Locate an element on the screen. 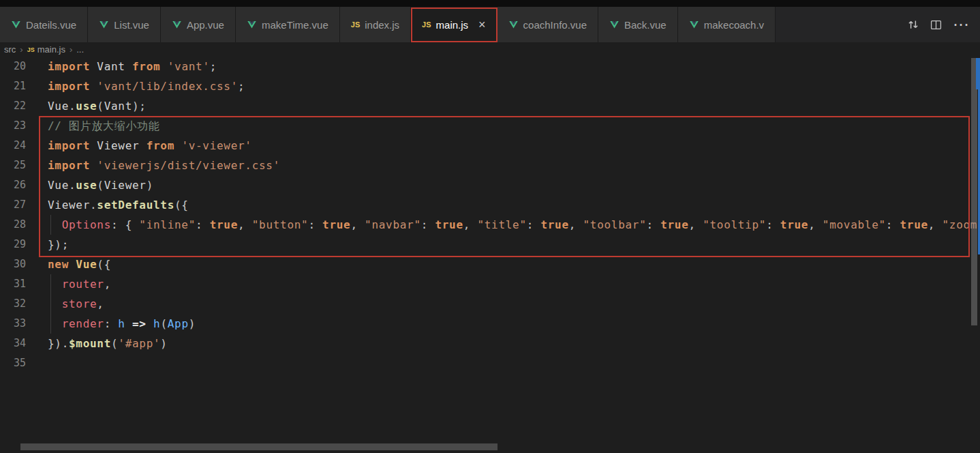 The image size is (980, 453). tab-main-js: JSmain.js× is located at coordinates (454, 25).